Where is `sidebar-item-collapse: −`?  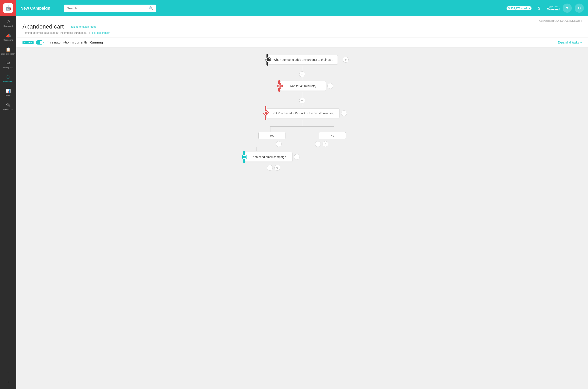 sidebar-item-collapse: − is located at coordinates (8, 374).